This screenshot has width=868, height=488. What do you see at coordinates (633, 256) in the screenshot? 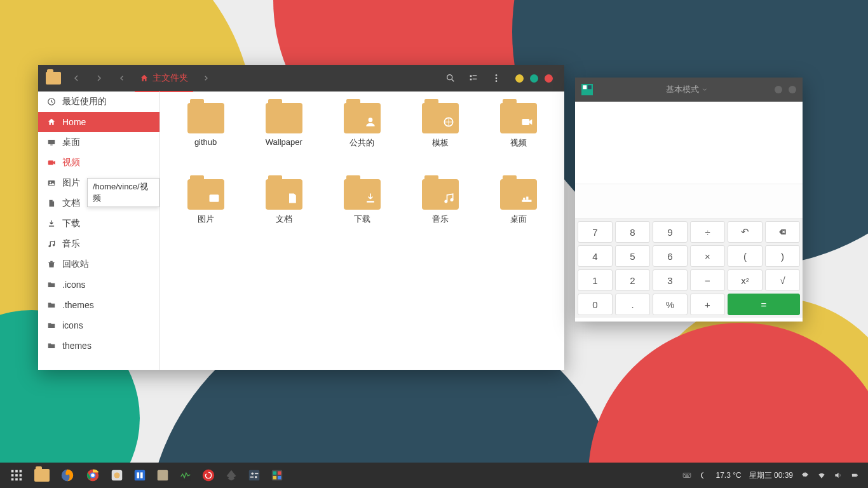
I see `calc-key-5: 5` at bounding box center [633, 256].